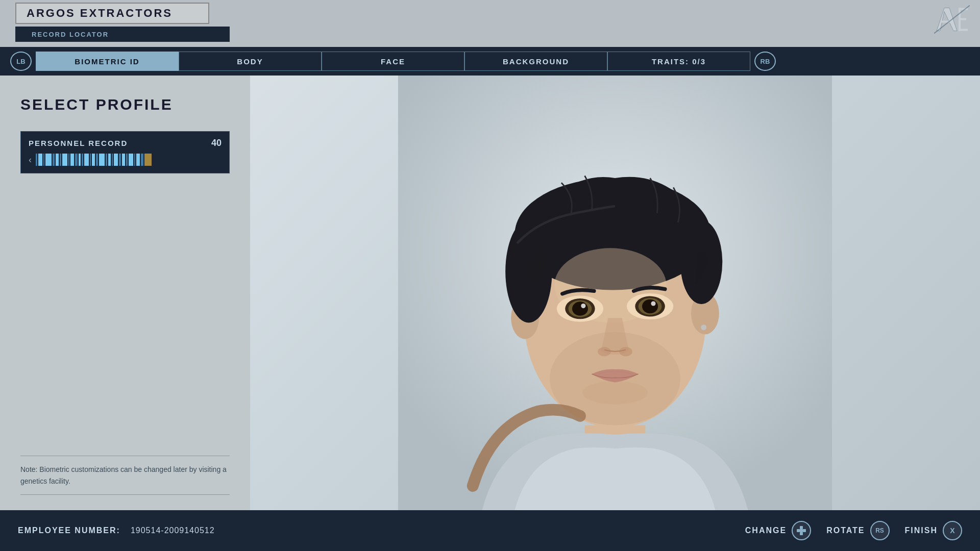  Describe the element at coordinates (69, 531) in the screenshot. I see `employee-number-label: EMPLOYEE NUMBER:` at that location.